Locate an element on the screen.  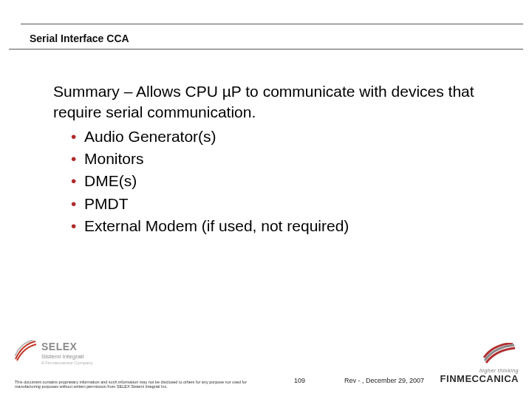
rule-top is located at coordinates (272, 24).